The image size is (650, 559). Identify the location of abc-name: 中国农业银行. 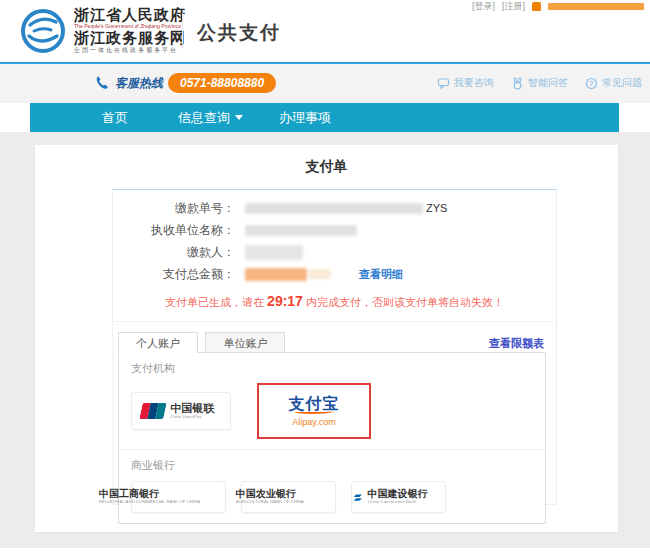
(291, 494).